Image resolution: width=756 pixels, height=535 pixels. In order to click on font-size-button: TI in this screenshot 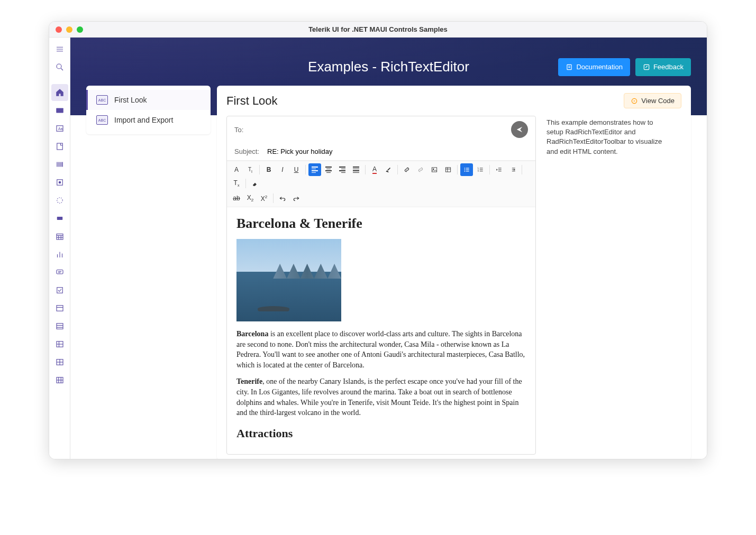, I will do `click(250, 170)`.